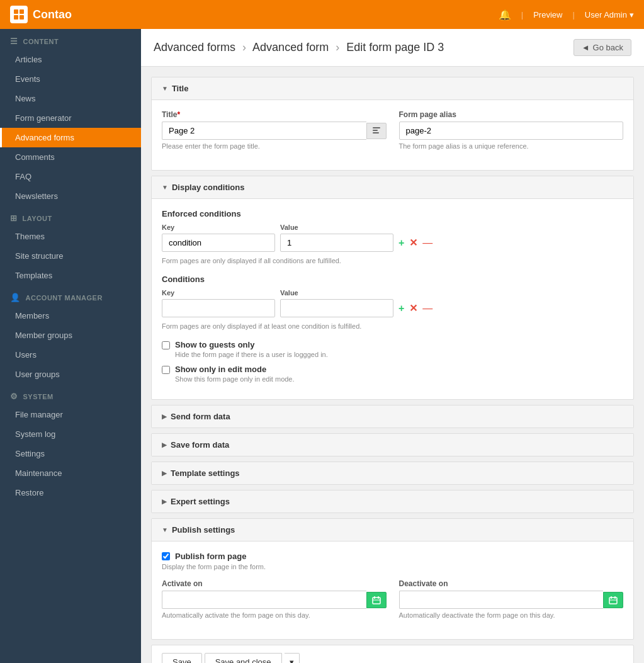 This screenshot has height=663, width=644. Describe the element at coordinates (393, 188) in the screenshot. I see `section-display-conditions-header: ▼ Display conditions` at that location.